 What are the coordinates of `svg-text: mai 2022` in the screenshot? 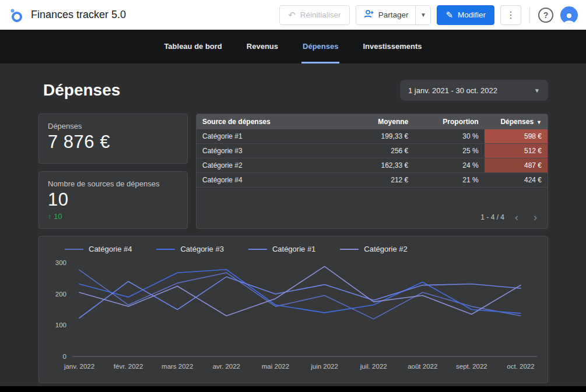 It's located at (275, 366).